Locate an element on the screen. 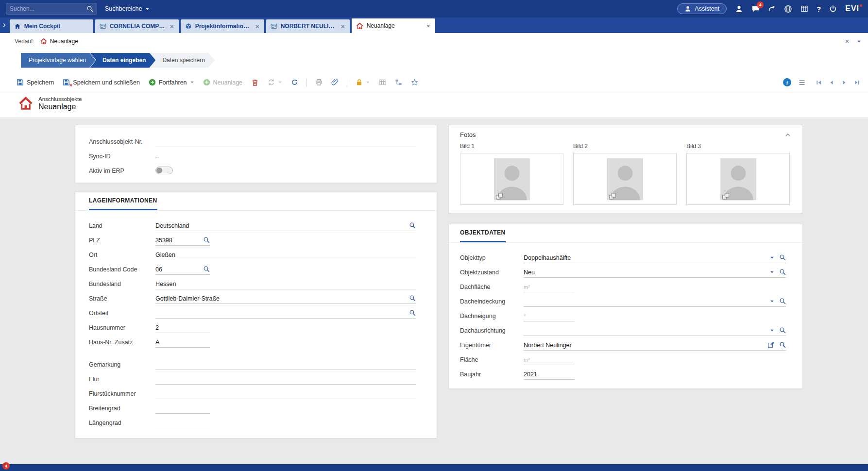  nav-expand-chevron: › is located at coordinates (6, 25).